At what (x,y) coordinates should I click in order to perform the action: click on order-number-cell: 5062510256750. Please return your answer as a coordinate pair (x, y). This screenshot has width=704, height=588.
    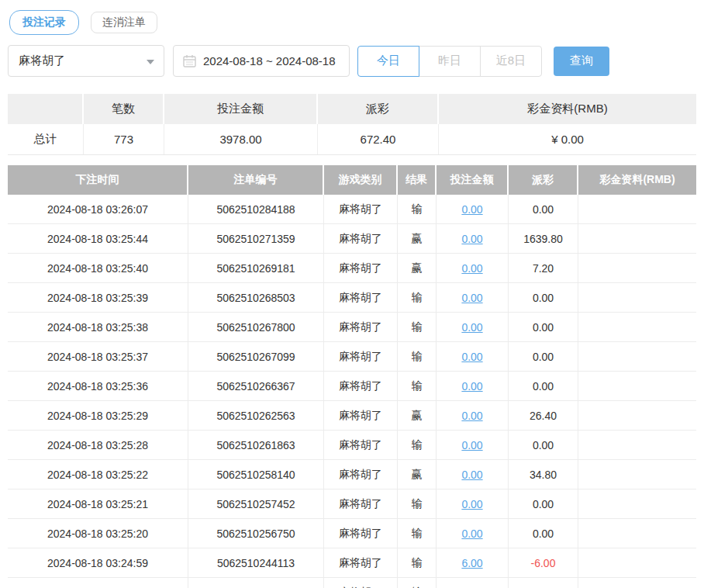
    Looking at the image, I should click on (256, 534).